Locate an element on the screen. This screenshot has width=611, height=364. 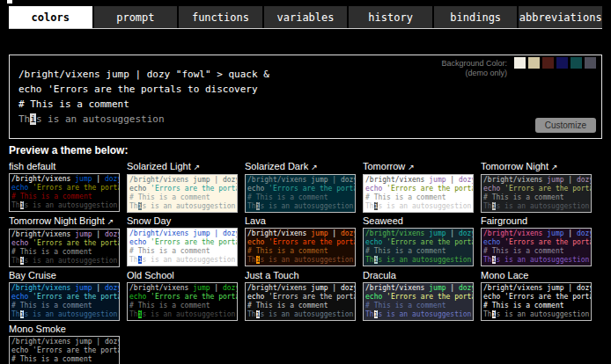
theme-title-text: Tomorrow is located at coordinates (384, 166).